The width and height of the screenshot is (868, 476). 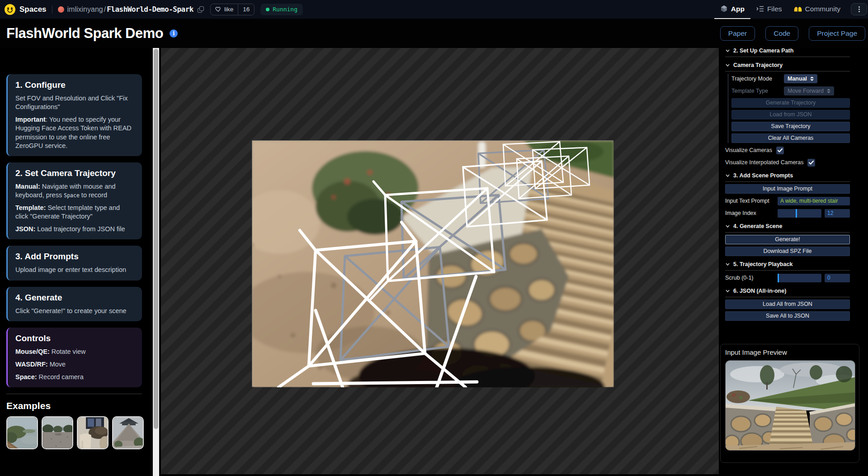 What do you see at coordinates (232, 10) in the screenshot?
I see `like-button: like 16` at bounding box center [232, 10].